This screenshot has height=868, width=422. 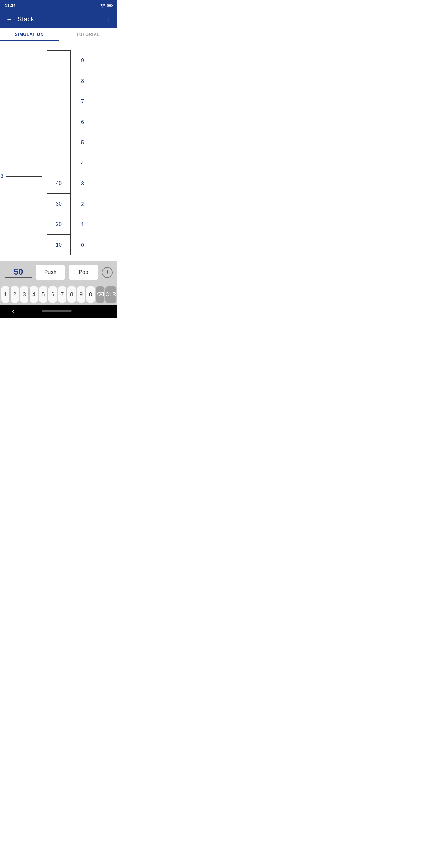 What do you see at coordinates (59, 295) in the screenshot?
I see `keyboard: 1234567890⌫CLR` at bounding box center [59, 295].